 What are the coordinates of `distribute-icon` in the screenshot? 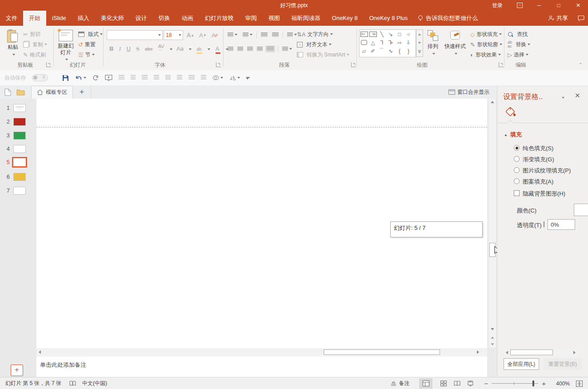 It's located at (270, 49).